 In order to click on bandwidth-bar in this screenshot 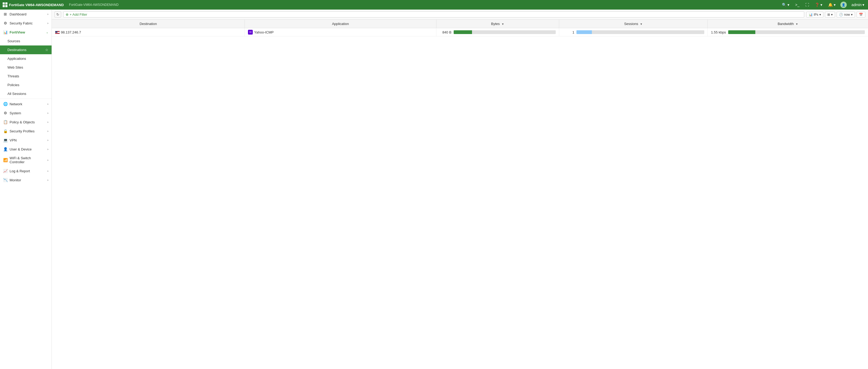, I will do `click(797, 32)`.